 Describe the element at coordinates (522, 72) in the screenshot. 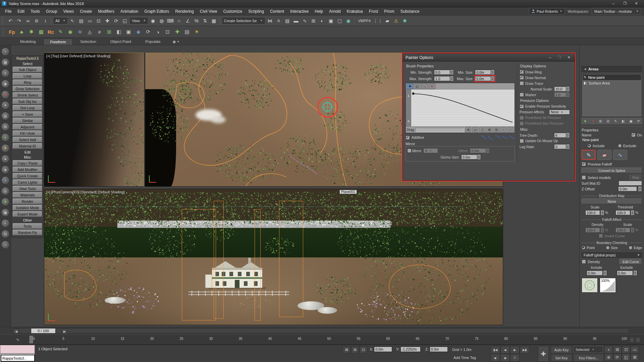

I see `draw-ring-checkbox` at that location.